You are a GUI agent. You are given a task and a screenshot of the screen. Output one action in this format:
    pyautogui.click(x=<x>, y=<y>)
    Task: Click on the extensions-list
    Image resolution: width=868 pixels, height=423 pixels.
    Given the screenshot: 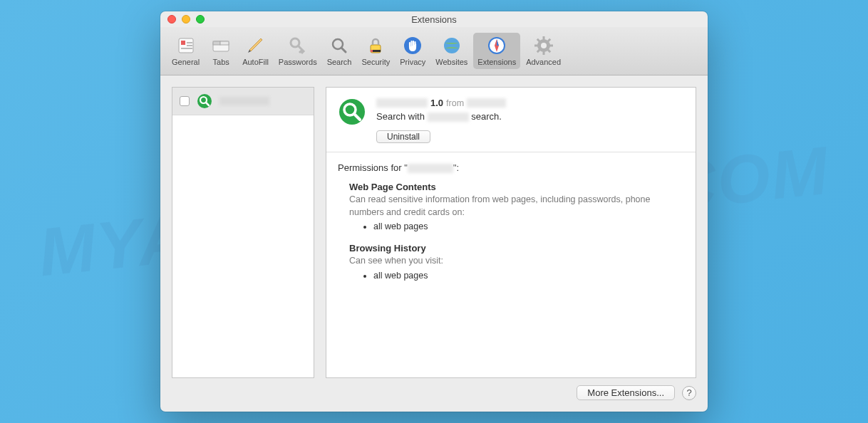 What is the action you would take?
    pyautogui.click(x=243, y=232)
    